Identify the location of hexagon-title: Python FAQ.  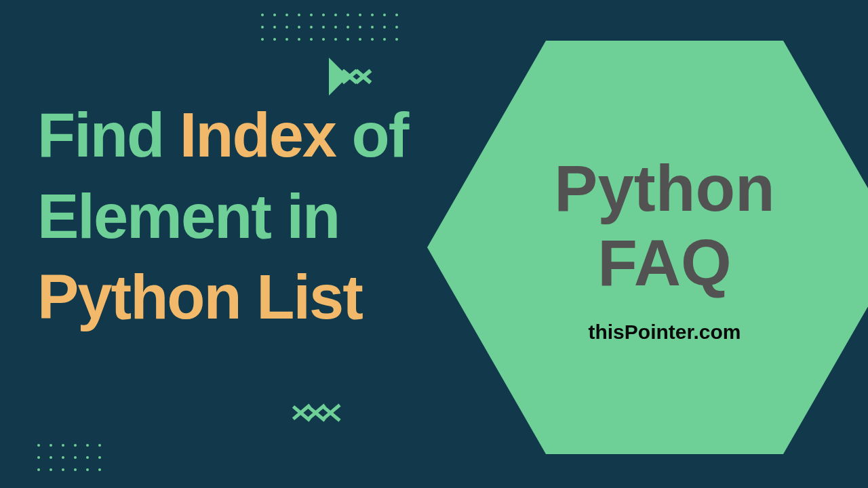
(665, 226).